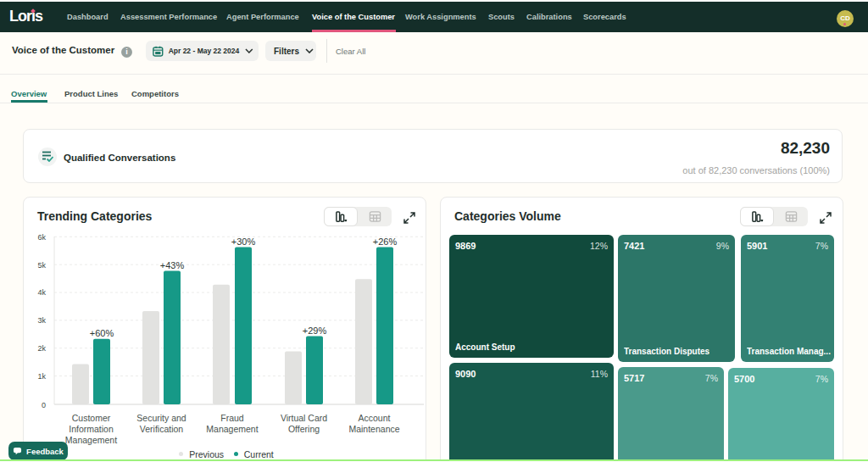 The height and width of the screenshot is (462, 868). Describe the element at coordinates (244, 242) in the screenshot. I see `svg-text: +30%` at that location.